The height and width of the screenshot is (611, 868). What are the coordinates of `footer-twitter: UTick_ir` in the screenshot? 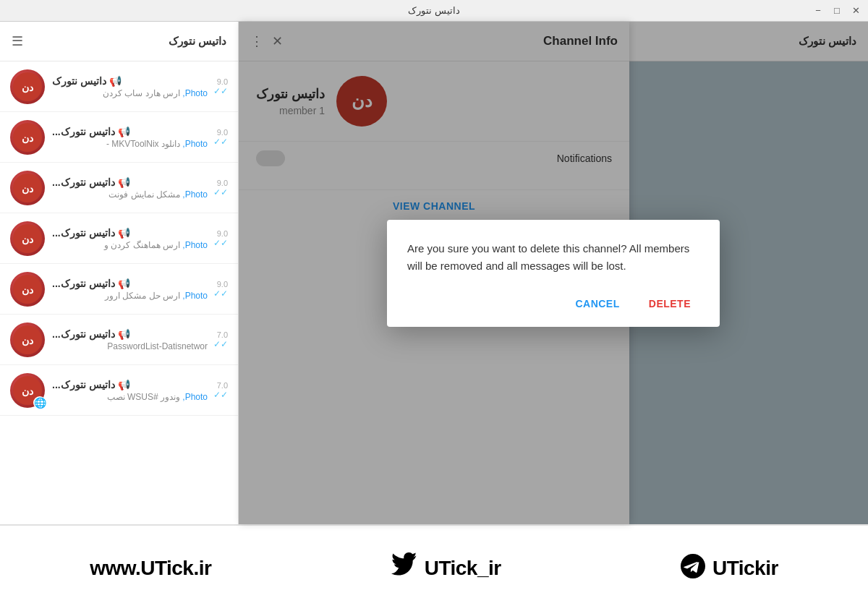 It's located at (446, 568).